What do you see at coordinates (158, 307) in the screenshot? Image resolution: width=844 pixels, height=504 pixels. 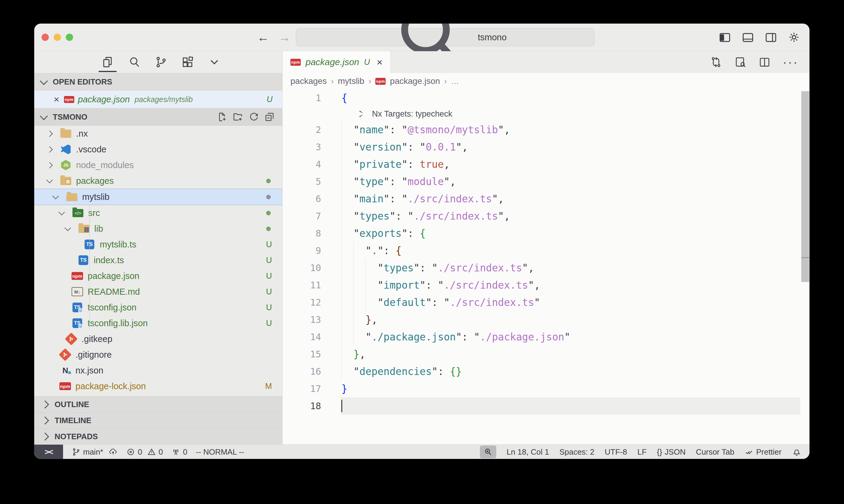 I see `tree-item-tsconfig.json: TStsconfig.jsonU` at bounding box center [158, 307].